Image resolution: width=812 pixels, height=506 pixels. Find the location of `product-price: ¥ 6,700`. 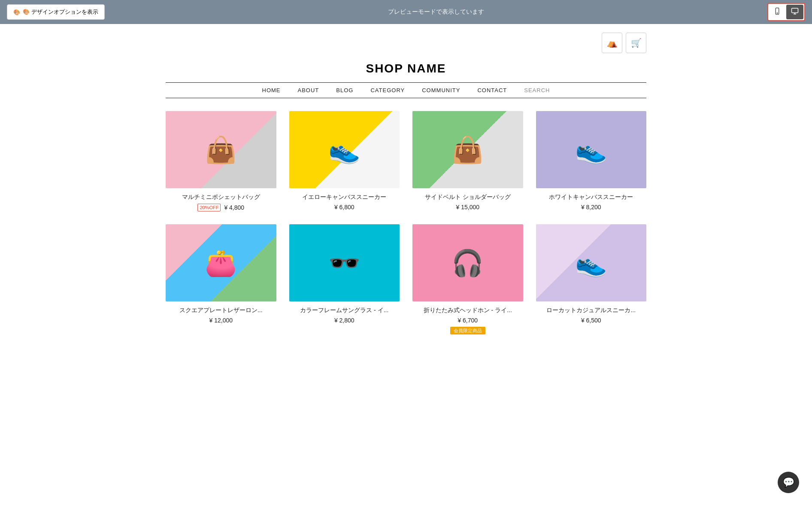

product-price: ¥ 6,700 is located at coordinates (468, 320).